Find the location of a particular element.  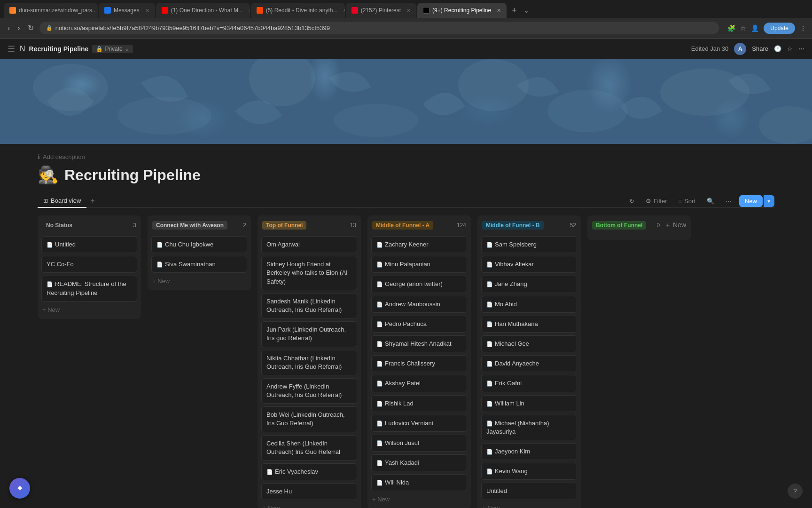

card-mid-b-12: Untitled is located at coordinates (529, 491).